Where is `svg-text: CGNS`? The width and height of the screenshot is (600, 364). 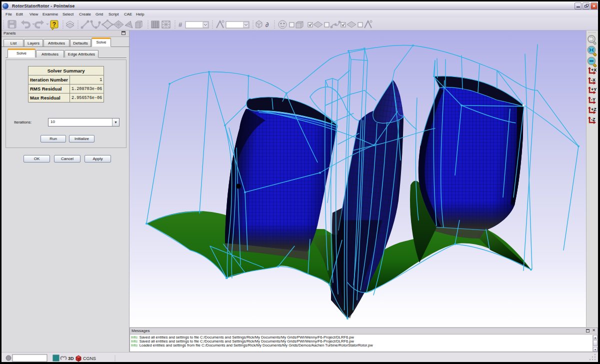
svg-text: CGNS is located at coordinates (90, 358).